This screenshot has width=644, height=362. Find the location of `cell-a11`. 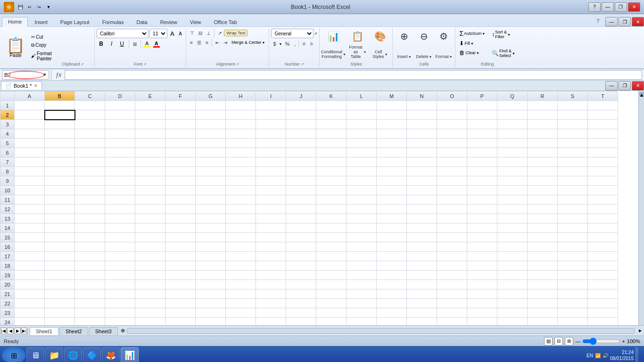

cell-a11 is located at coordinates (30, 200).